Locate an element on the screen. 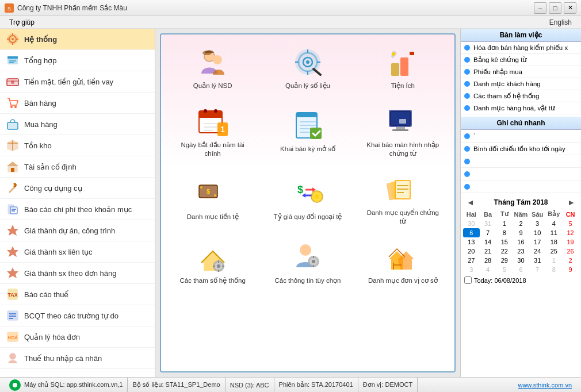 This screenshot has width=581, height=392. calendar-day: 28 is located at coordinates (488, 260).